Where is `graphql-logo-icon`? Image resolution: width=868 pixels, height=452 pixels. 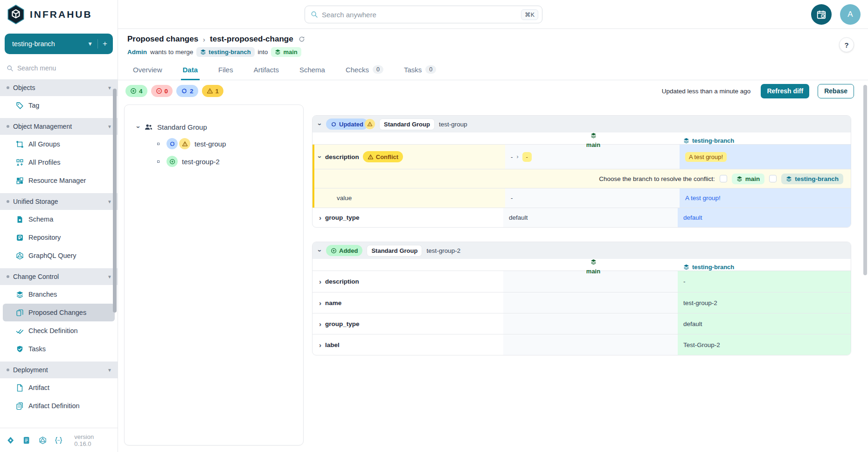 graphql-logo-icon is located at coordinates (43, 440).